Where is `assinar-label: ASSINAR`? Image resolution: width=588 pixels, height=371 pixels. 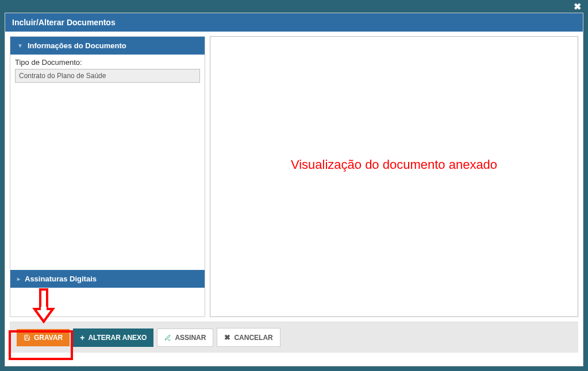 assinar-label: ASSINAR is located at coordinates (190, 338).